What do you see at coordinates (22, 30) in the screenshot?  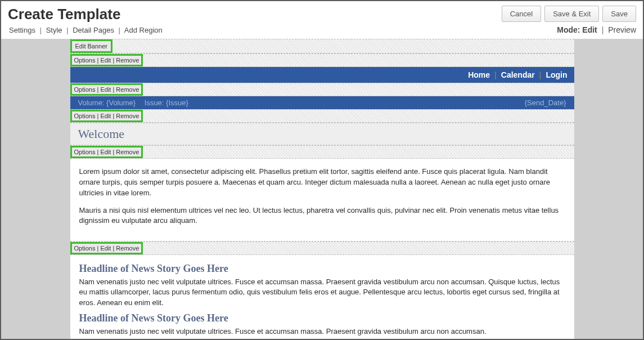 I see `subnav-settings: Settings` at bounding box center [22, 30].